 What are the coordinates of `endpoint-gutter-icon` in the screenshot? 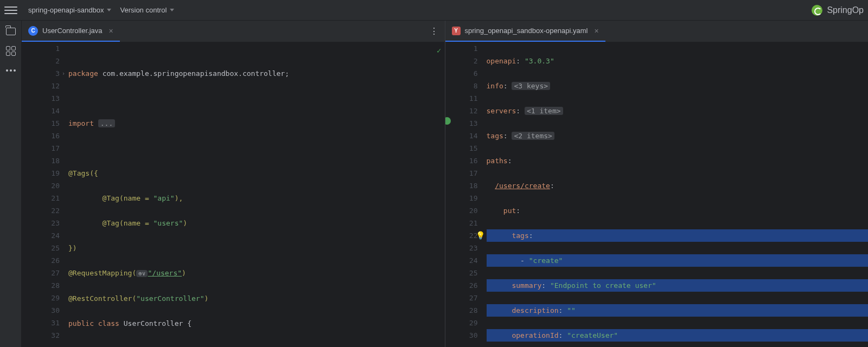 It's located at (448, 121).